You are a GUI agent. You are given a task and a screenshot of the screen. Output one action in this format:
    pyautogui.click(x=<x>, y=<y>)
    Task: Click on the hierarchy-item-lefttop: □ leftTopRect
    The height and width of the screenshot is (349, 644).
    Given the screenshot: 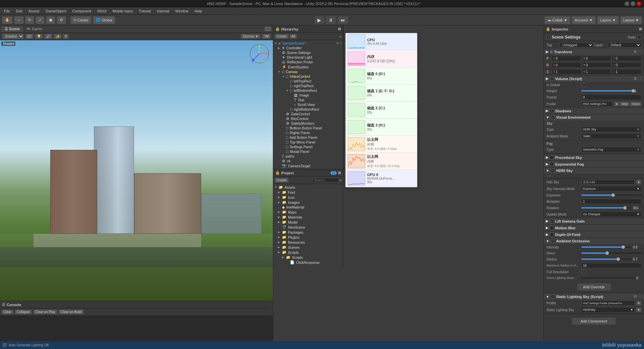 What is the action you would take?
    pyautogui.click(x=308, y=81)
    